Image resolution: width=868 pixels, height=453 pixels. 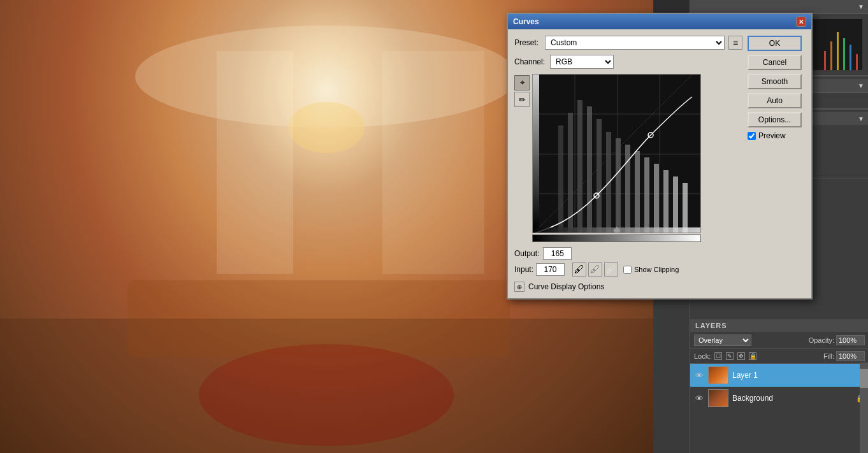 What do you see at coordinates (801, 22) in the screenshot?
I see `curves-close-button: ✕` at bounding box center [801, 22].